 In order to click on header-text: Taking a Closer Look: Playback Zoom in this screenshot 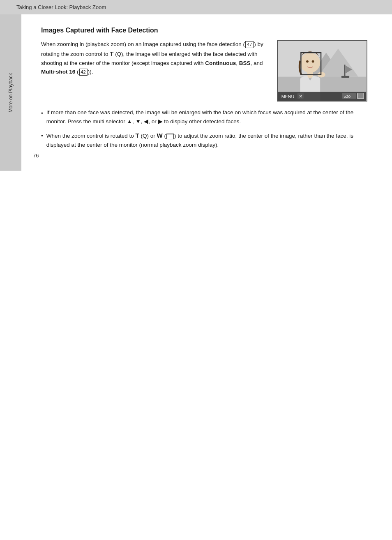, I will do `click(61, 7)`.